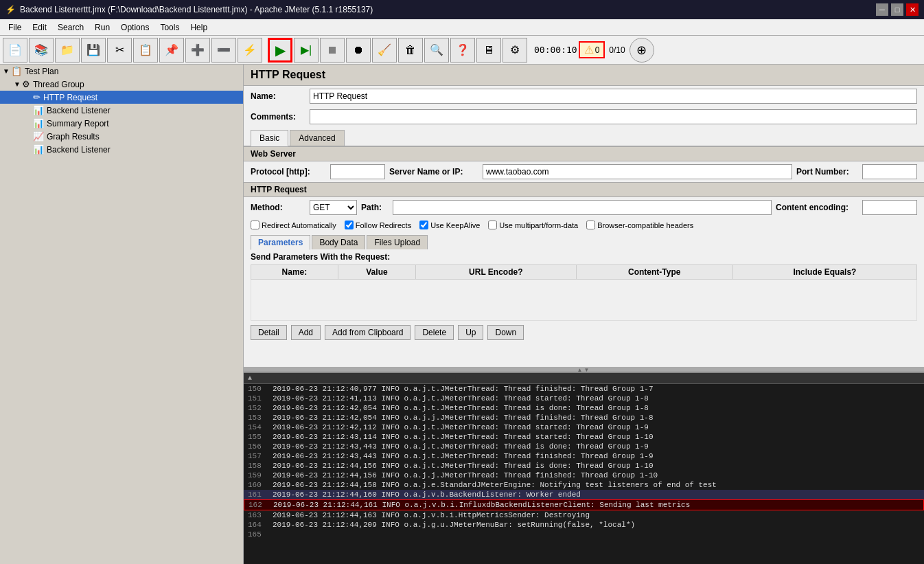  Describe the element at coordinates (288, 172) in the screenshot. I see `protocol-label: Protocol [http]:` at that location.